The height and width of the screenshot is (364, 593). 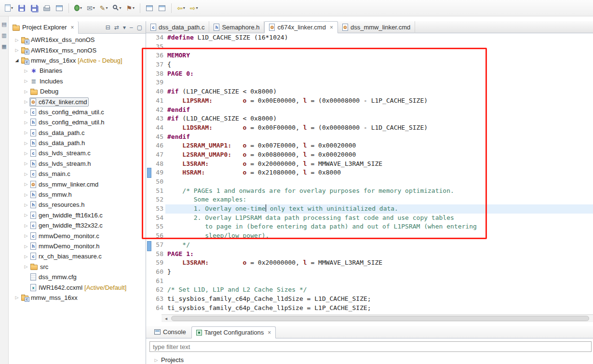 I want to click on code-line: 36MEMORY, so click(x=369, y=56).